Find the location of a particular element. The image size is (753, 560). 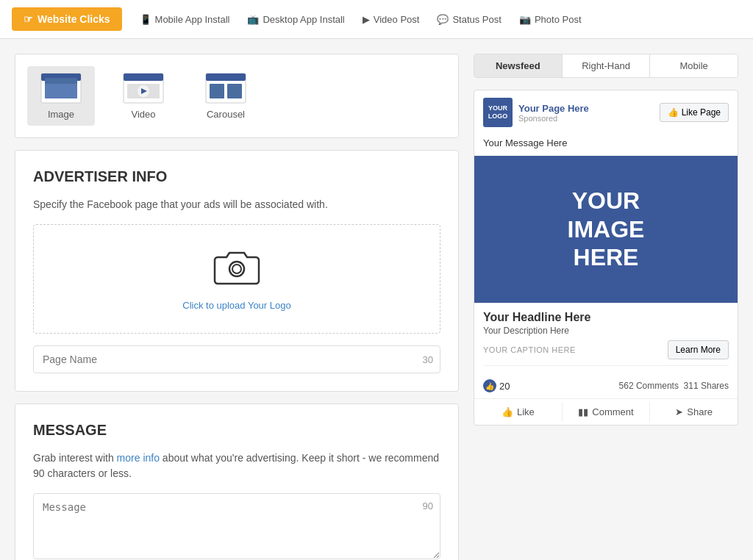

preview-tabs: Newsfeed Right-Hand Mobile is located at coordinates (606, 66).